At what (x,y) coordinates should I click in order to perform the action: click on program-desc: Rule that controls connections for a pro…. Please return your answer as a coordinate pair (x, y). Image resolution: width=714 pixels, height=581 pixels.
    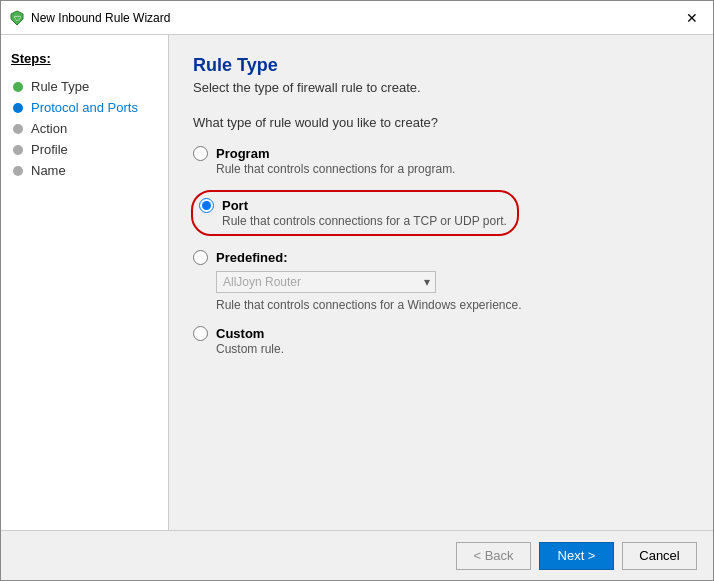
    Looking at the image, I should click on (452, 169).